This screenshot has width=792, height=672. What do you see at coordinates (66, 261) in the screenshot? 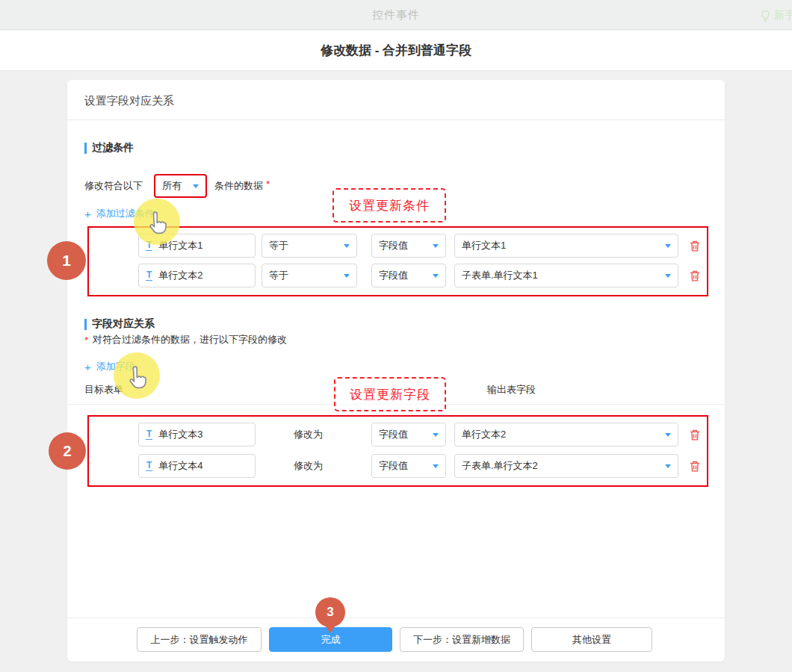
I see `step-badge-1: 1` at bounding box center [66, 261].